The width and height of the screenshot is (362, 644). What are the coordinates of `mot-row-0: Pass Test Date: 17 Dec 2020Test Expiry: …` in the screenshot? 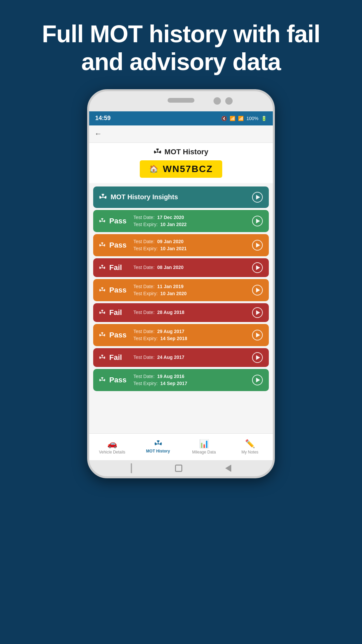 It's located at (181, 221).